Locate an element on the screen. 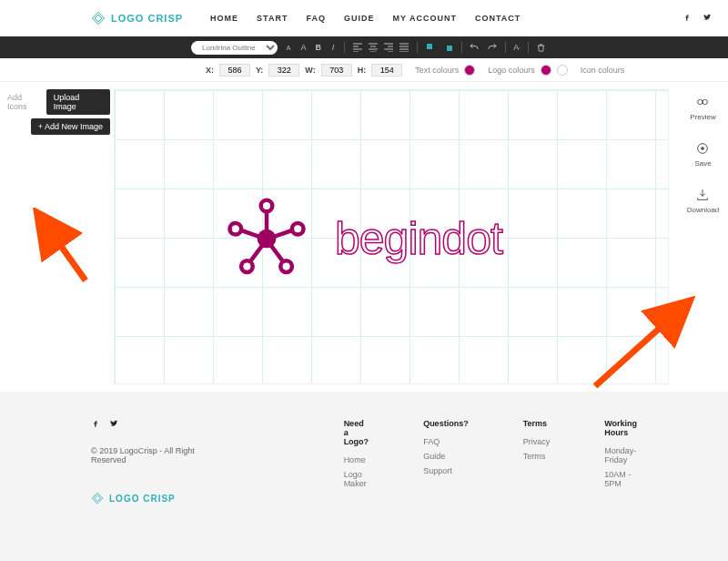  nav-account: MY ACCOUNT is located at coordinates (424, 18).